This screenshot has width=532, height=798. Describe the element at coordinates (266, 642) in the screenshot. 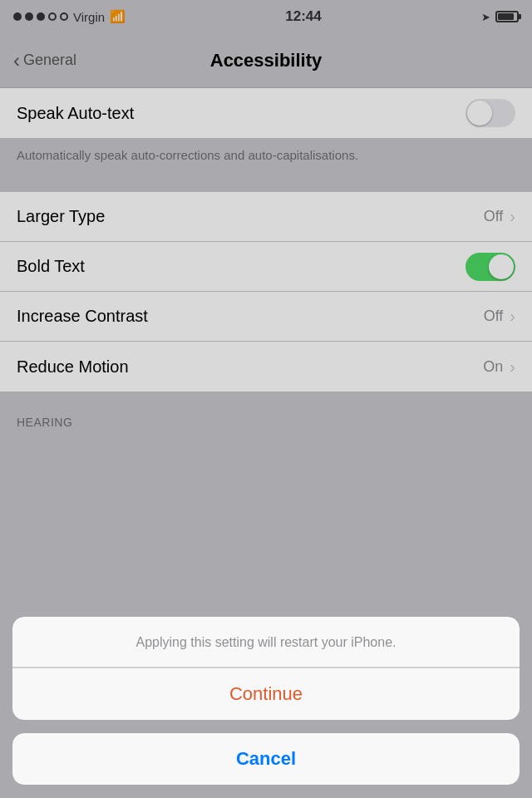

I see `alert-message-text: Applying this setting will restart your …` at that location.